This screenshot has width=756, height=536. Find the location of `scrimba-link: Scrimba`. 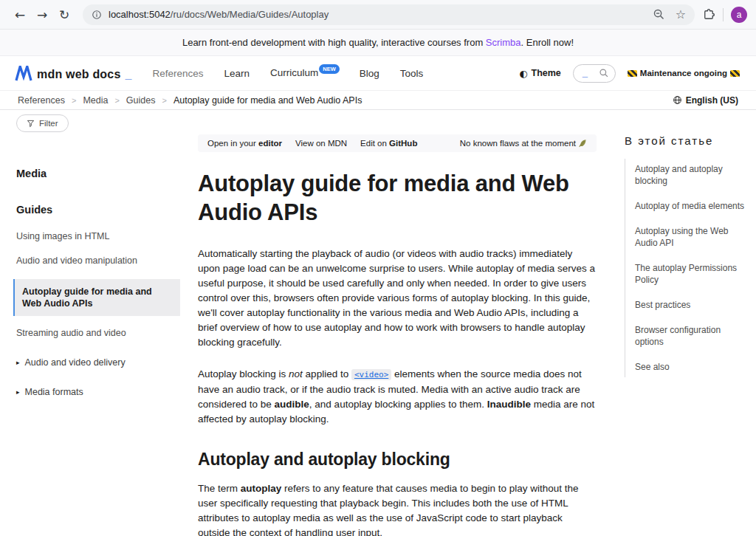

scrimba-link: Scrimba is located at coordinates (504, 43).